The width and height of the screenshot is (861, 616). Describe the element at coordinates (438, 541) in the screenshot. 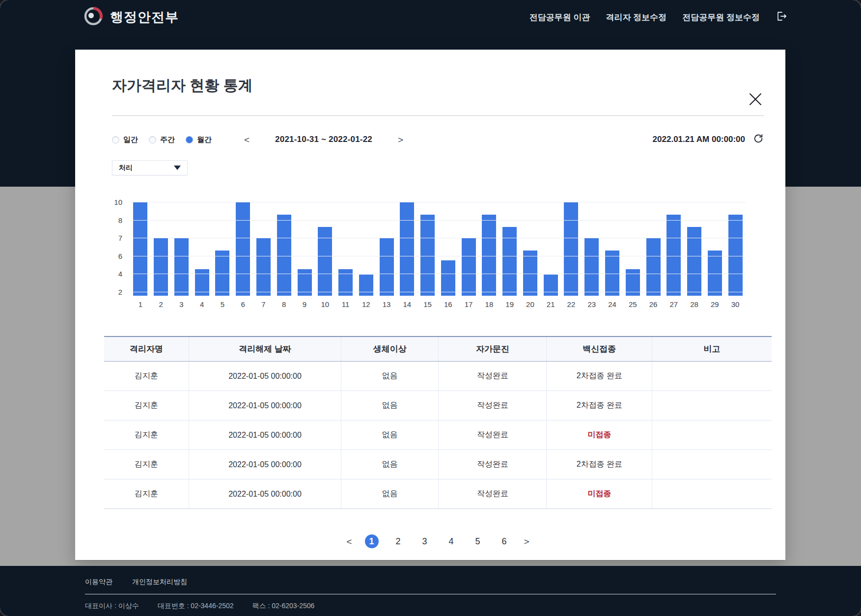

I see `pagination: <123456>` at that location.